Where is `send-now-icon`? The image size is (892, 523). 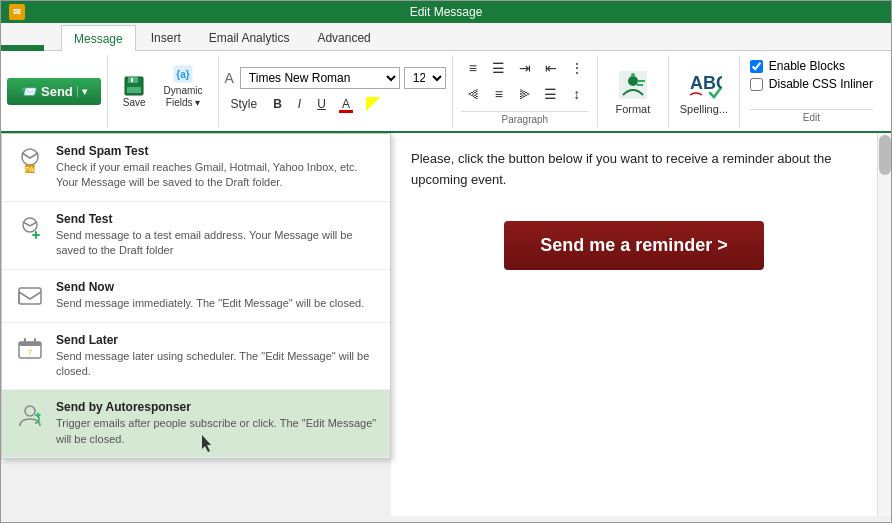 send-now-icon is located at coordinates (30, 296).